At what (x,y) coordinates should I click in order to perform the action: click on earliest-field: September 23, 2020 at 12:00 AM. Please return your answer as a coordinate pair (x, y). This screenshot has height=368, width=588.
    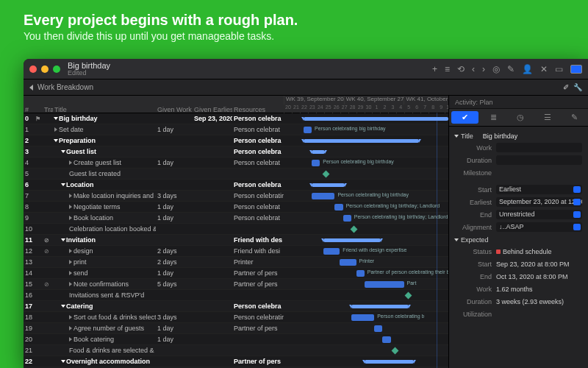
    Looking at the image, I should click on (539, 202).